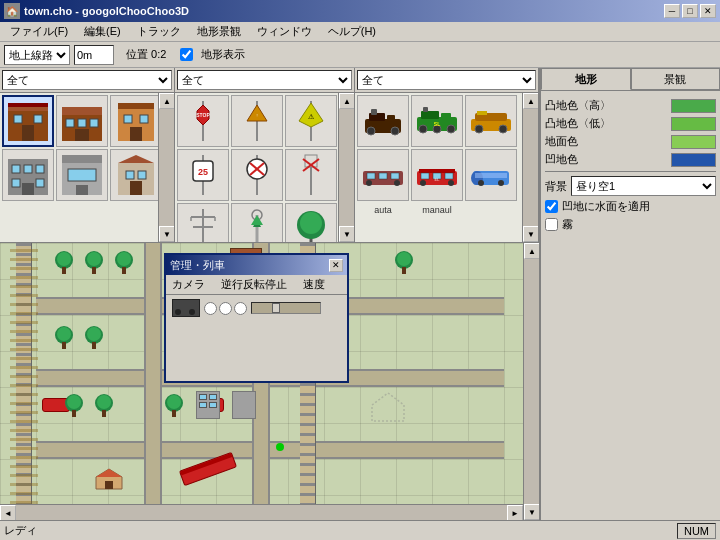 Image resolution: width=720 pixels, height=540 pixels. I want to click on buildings-scroll-up: ▲, so click(166, 101).